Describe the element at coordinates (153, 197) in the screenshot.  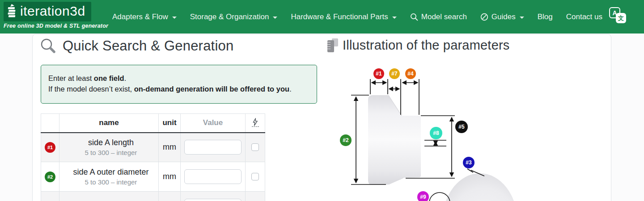
I see `table-row-side-a-thickness: #3 side A thickness` at that location.